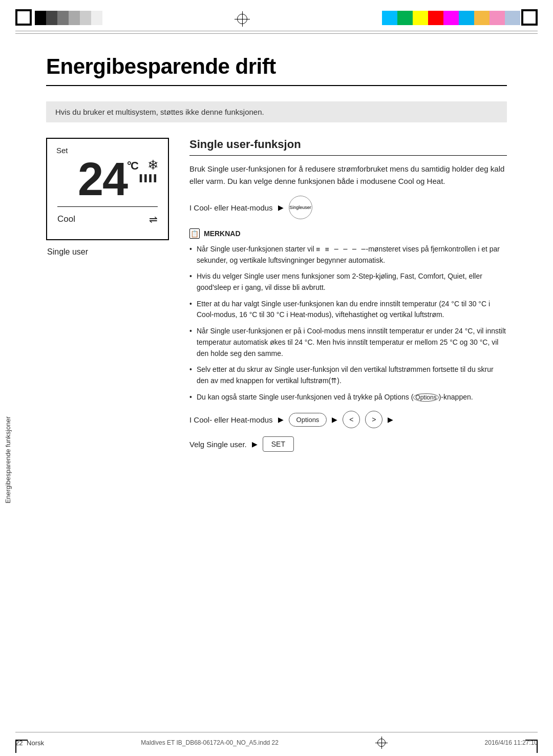 The width and height of the screenshot is (553, 756). I want to click on display-box: Set 24 °C ❄ ▌▌▌▌ Cool ⇌, so click(108, 189).